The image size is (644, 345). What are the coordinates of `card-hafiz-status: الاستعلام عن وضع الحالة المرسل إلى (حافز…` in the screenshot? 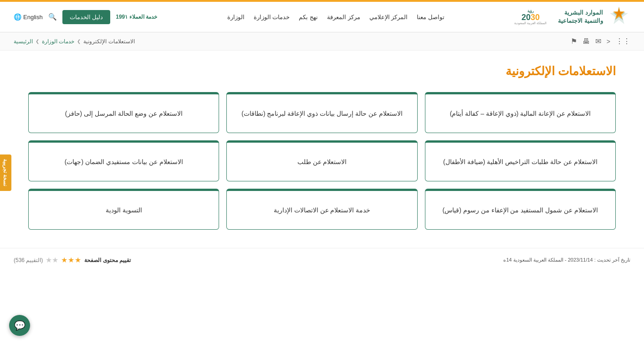 It's located at (124, 113).